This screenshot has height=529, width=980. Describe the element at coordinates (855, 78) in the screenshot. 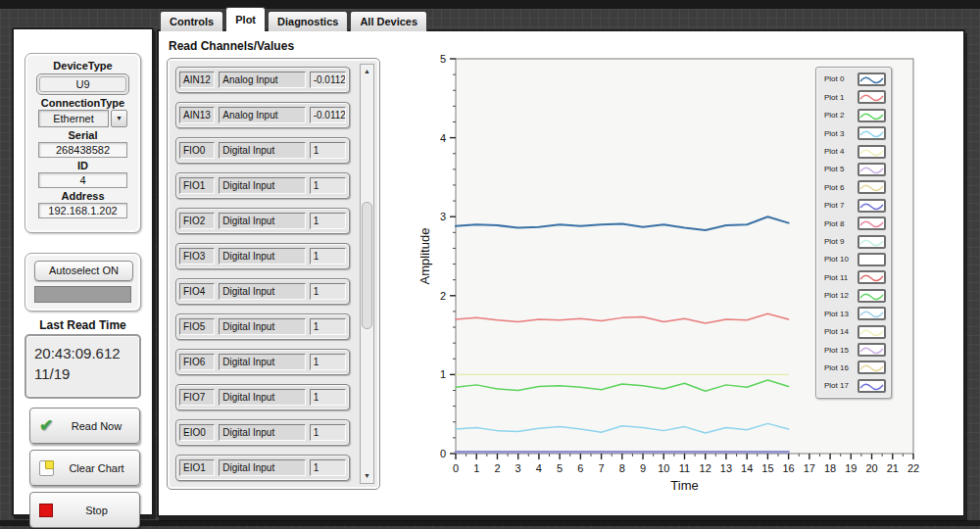

I see `legend-entry: Plot 0` at that location.